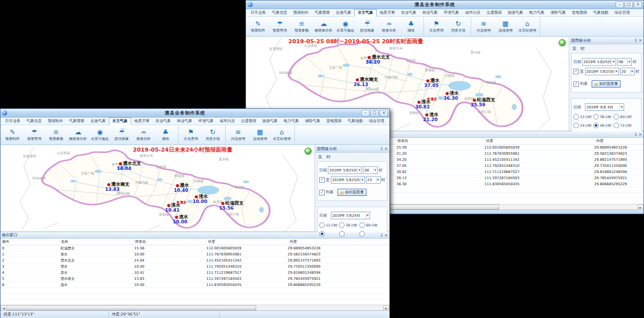  Describe the element at coordinates (232, 206) in the screenshot. I see `river-marker-松滋西支: ●松滋西支15.56` at that location.